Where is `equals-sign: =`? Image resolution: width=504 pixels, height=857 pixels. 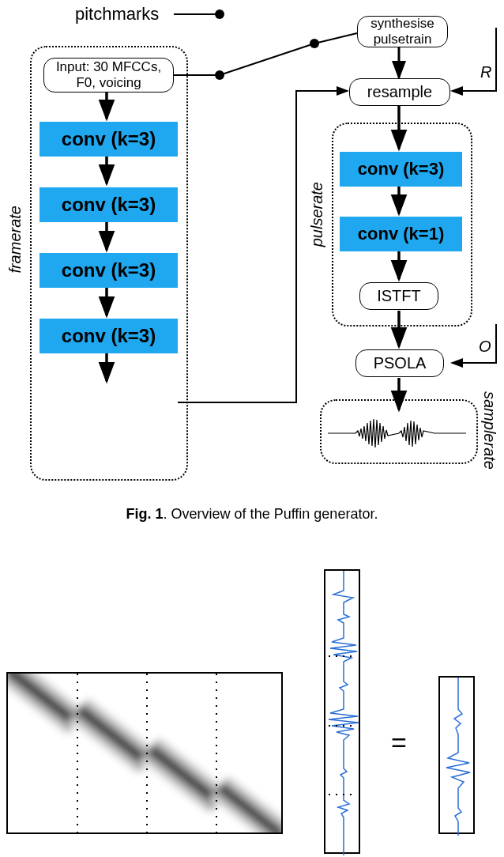
equals-sign: = is located at coordinates (399, 743).